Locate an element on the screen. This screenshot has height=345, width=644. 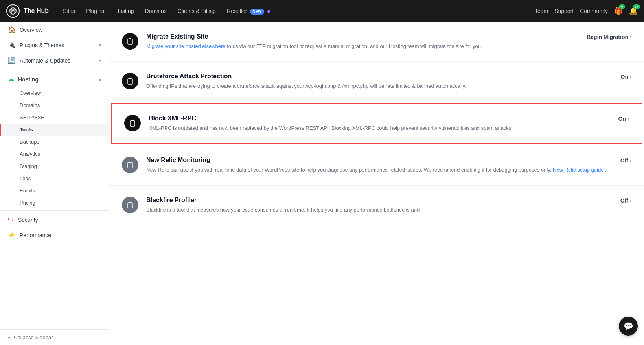
notifications-button: 🔔 9+ is located at coordinates (633, 11).